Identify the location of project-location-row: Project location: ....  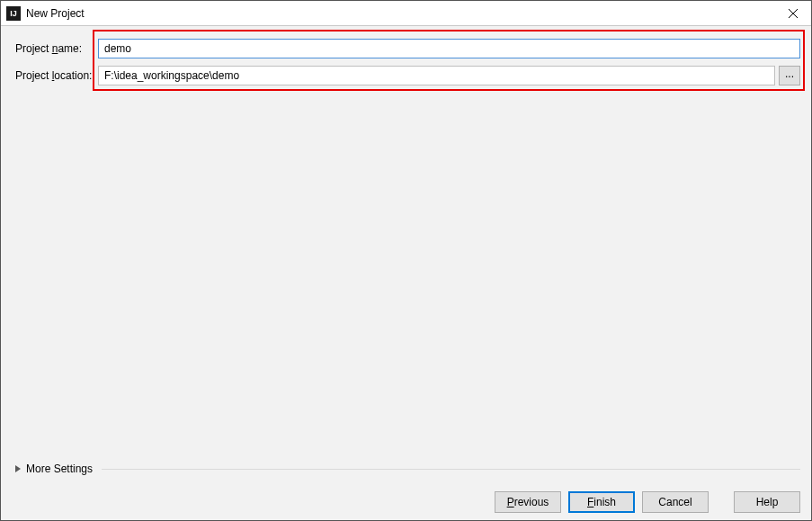
(408, 76).